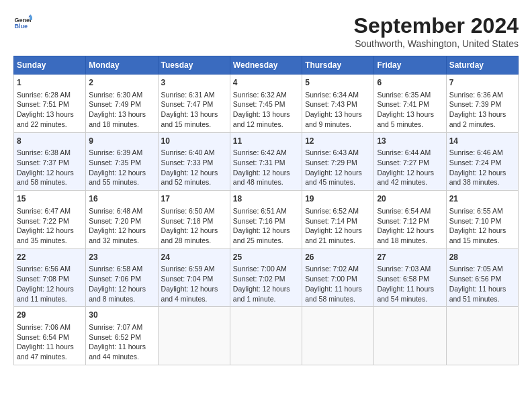 This screenshot has height=411, width=532. I want to click on sunrise-text: Sunrise: 7:05 AM, so click(476, 269).